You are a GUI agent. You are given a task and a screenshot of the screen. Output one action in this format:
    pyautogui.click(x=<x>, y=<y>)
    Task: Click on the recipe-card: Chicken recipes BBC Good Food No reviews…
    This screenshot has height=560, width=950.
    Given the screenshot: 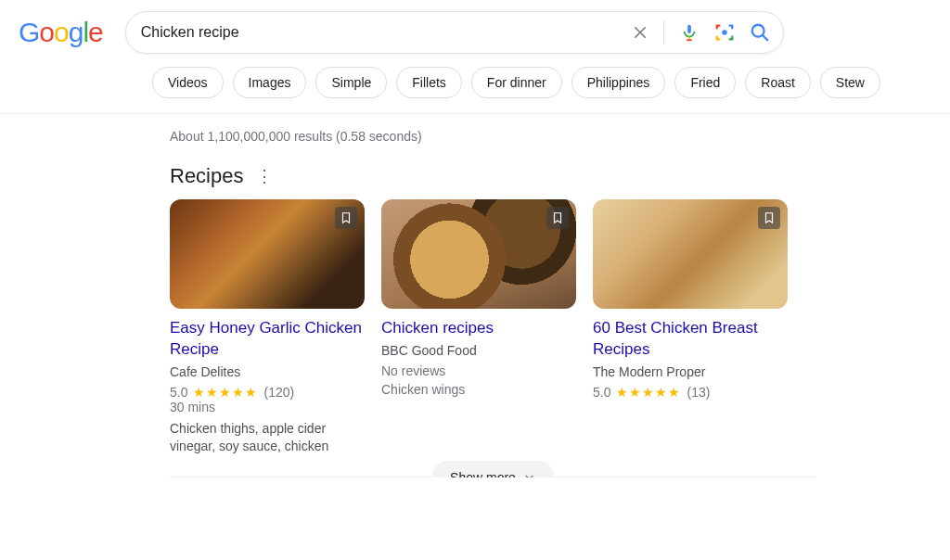 What is the action you would take?
    pyautogui.click(x=479, y=328)
    